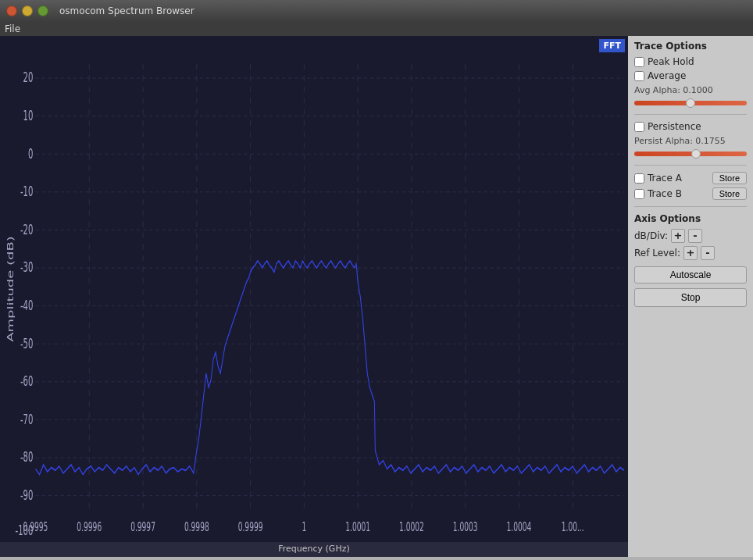  I want to click on svg-text: -20, so click(27, 230).